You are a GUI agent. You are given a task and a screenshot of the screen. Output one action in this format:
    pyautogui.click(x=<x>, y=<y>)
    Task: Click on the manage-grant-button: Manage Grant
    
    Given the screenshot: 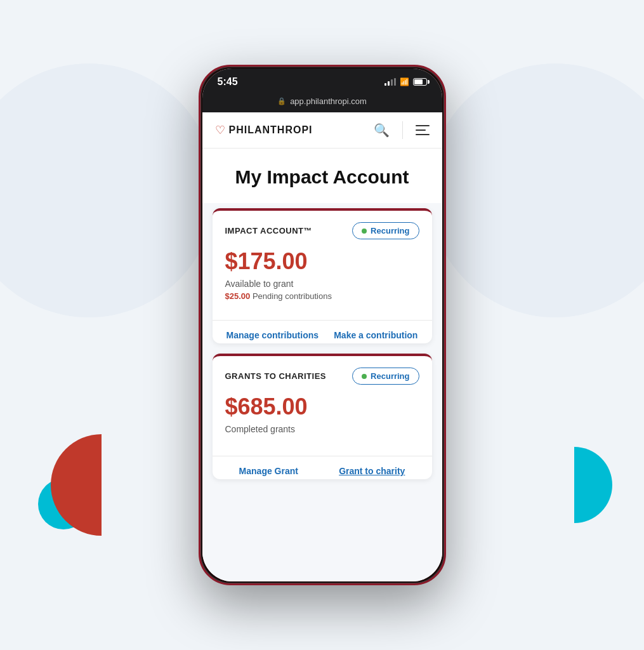 What is the action you would take?
    pyautogui.click(x=269, y=471)
    